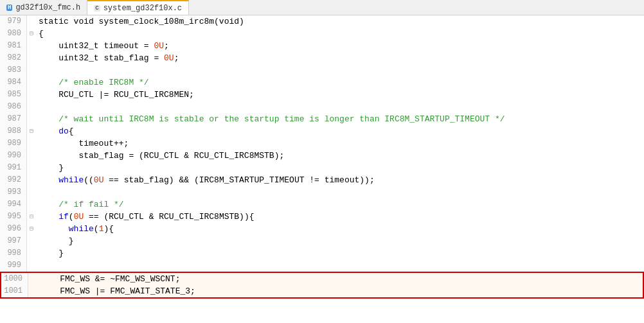 The width and height of the screenshot is (644, 323). I want to click on line-number: 999, so click(13, 266).